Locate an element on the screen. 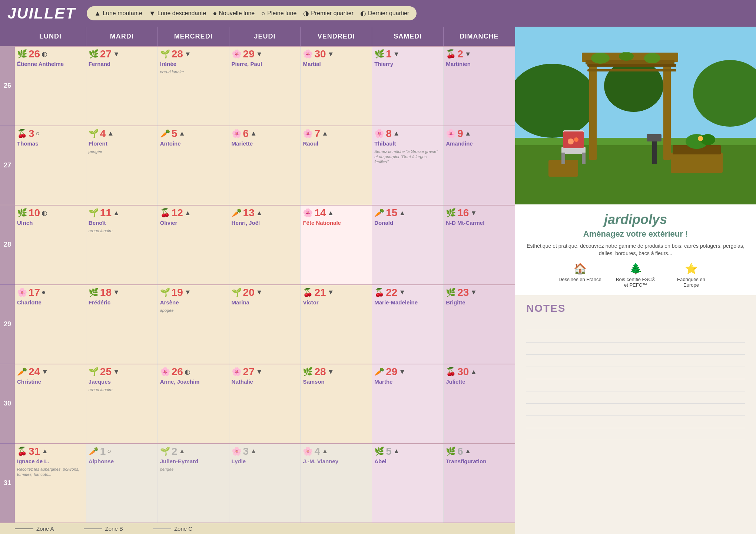  week-num-header is located at coordinates (7, 36).